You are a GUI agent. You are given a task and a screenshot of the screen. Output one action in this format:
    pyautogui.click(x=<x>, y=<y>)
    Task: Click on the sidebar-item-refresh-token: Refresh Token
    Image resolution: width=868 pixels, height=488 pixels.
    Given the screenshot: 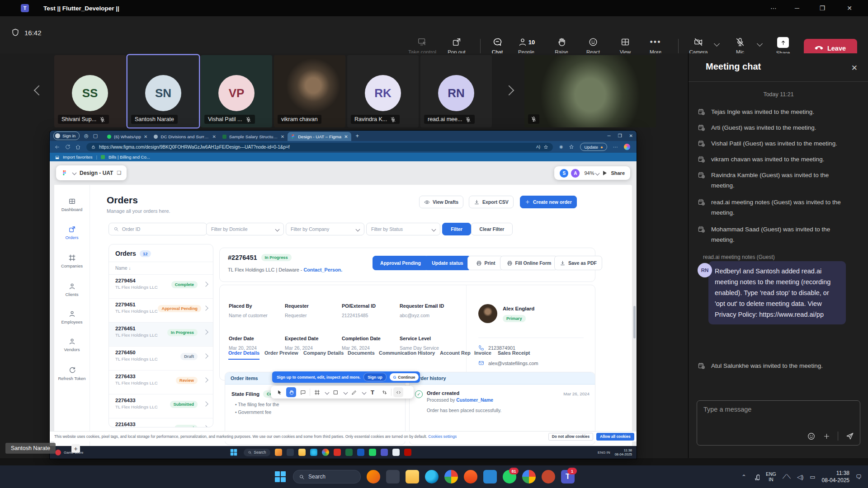 What is the action you would take?
    pyautogui.click(x=72, y=374)
    